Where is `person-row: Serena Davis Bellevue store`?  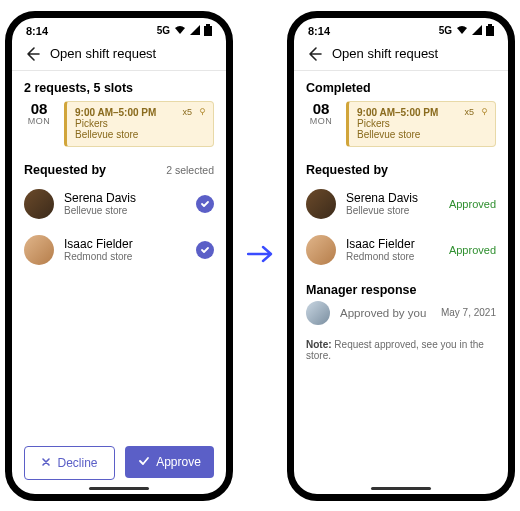
person-row: Serena Davis Bellevue store is located at coordinates (119, 204).